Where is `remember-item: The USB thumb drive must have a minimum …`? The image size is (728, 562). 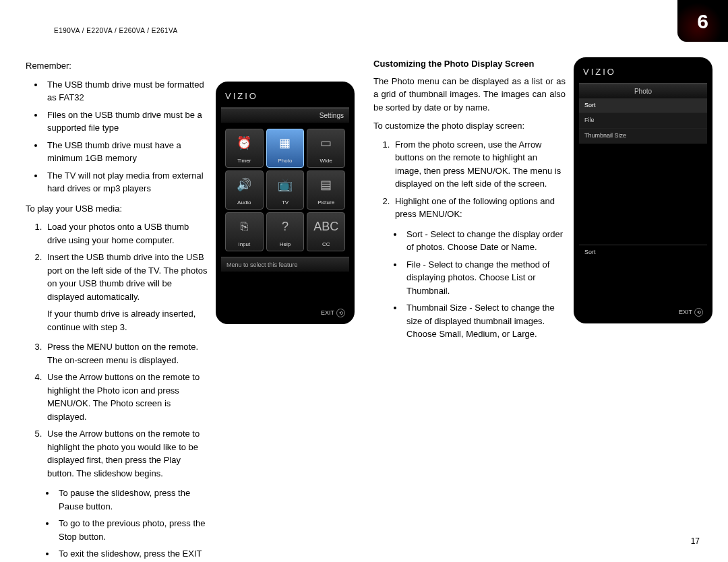
remember-item: The USB thumb drive must have a minimum … is located at coordinates (126, 152).